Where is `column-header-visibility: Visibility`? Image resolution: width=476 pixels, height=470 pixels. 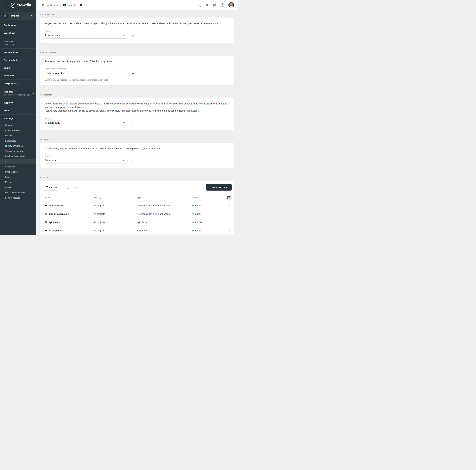
column-header-visibility: Visibility is located at coordinates (115, 198).